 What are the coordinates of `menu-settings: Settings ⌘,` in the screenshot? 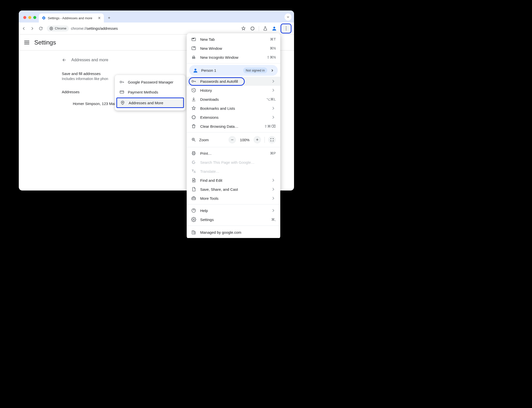 It's located at (233, 220).